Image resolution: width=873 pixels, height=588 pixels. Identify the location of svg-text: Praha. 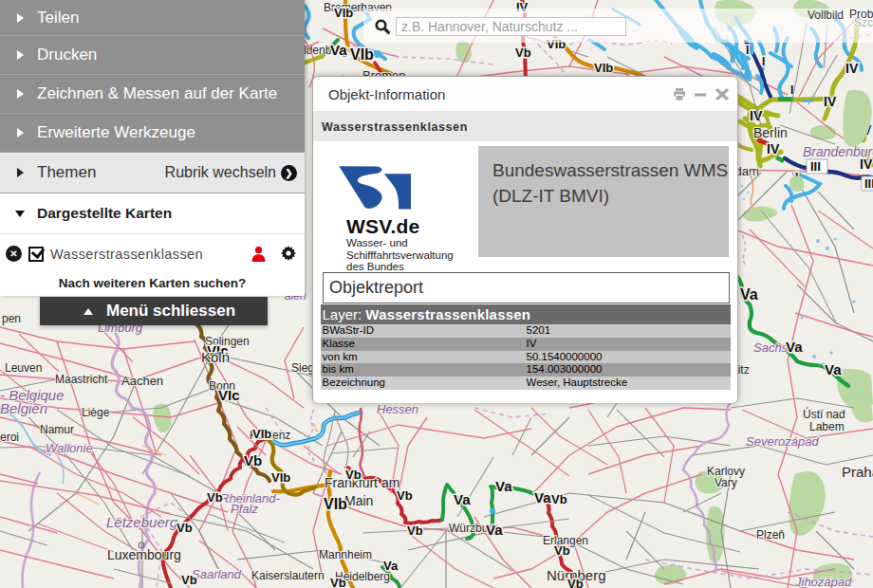
(858, 472).